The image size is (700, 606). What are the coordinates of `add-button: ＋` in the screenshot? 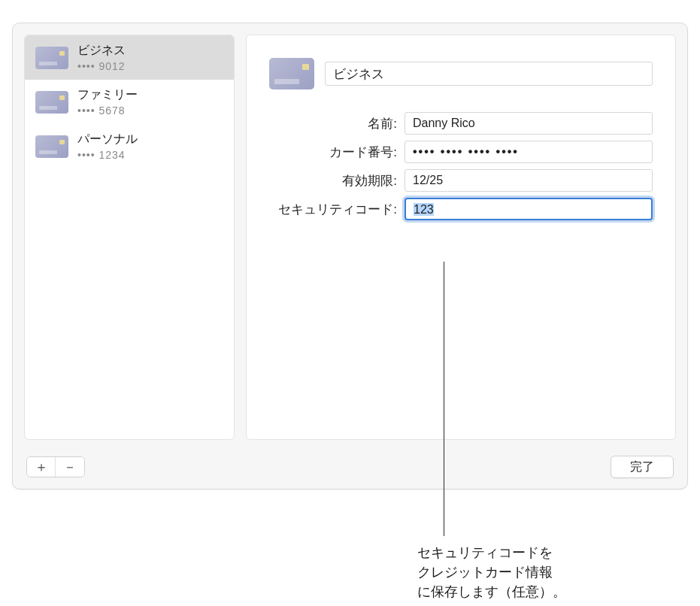 It's located at (41, 467).